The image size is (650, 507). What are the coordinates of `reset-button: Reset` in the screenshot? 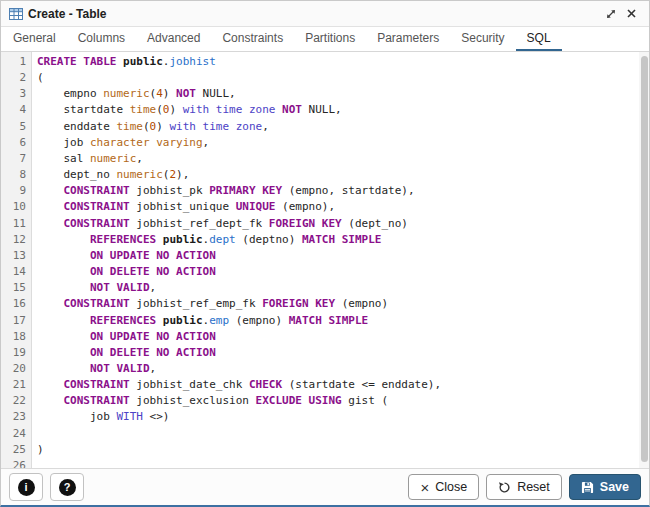 It's located at (524, 487).